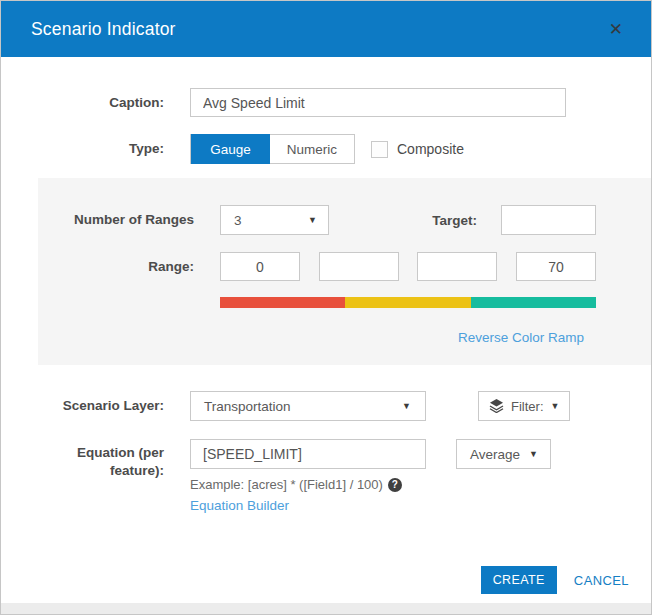 Image resolution: width=652 pixels, height=615 pixels. Describe the element at coordinates (341, 149) in the screenshot. I see `type-row: Type: Gauge Numeric Composite` at that location.